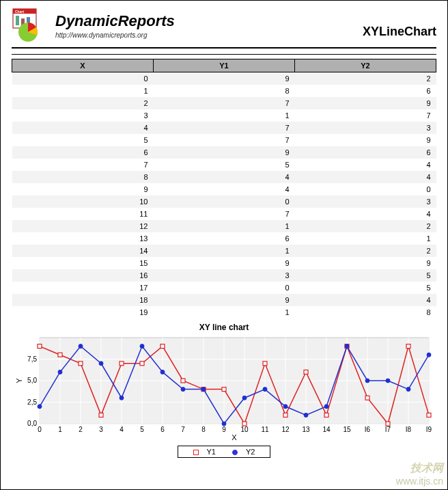 The width and height of the screenshot is (448, 490). I want to click on cell-y2: 3, so click(366, 128).